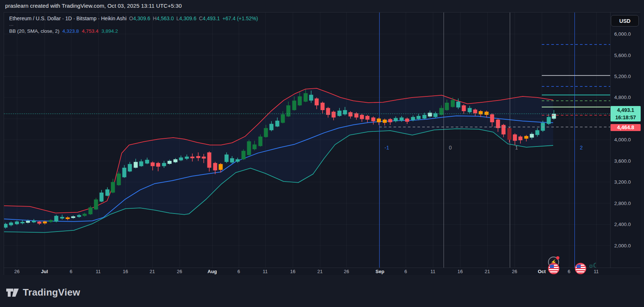 This screenshot has width=644, height=307. What do you see at coordinates (622, 55) in the screenshot?
I see `price-tick-label: 5,600.0` at bounding box center [622, 55].